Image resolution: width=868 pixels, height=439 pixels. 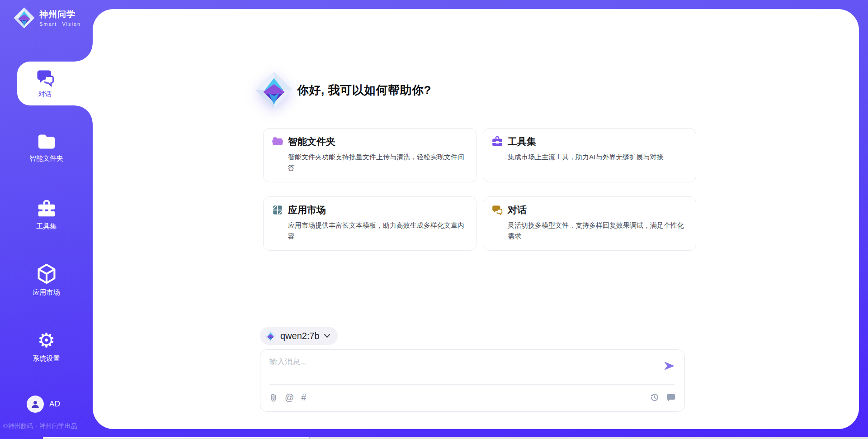 I want to click on brand-text: 神州问学 Smart Vision, so click(x=60, y=18).